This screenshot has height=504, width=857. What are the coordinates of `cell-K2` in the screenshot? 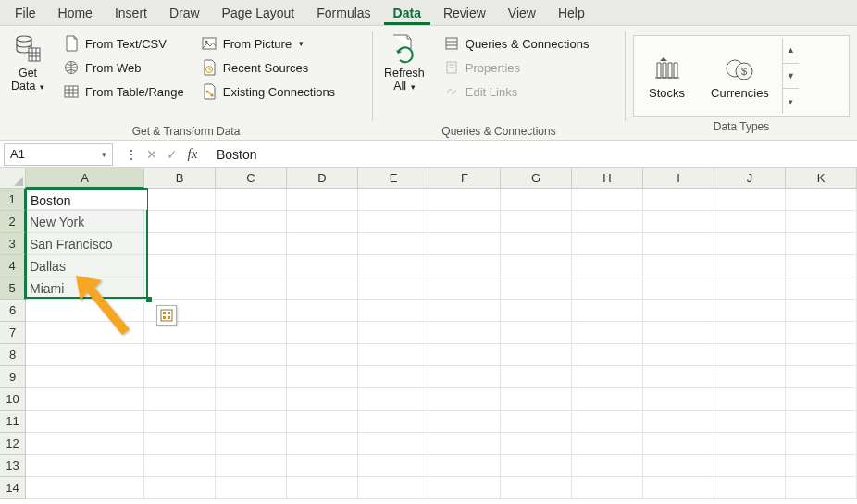 It's located at (822, 222).